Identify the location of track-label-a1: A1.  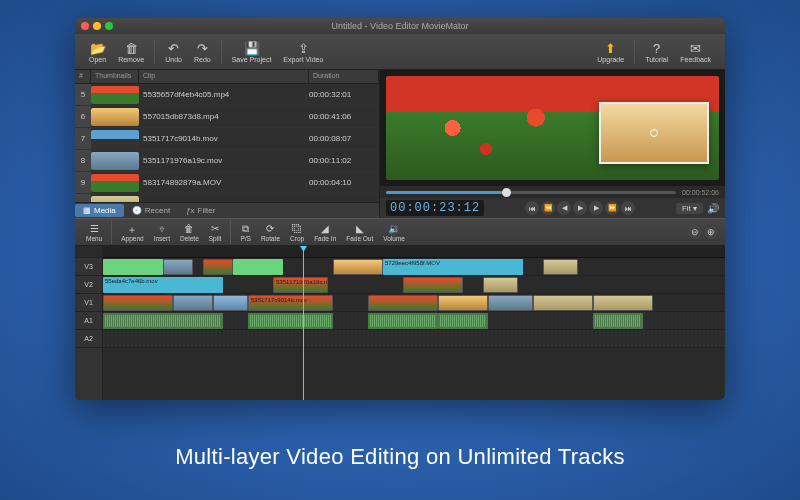
(88, 321).